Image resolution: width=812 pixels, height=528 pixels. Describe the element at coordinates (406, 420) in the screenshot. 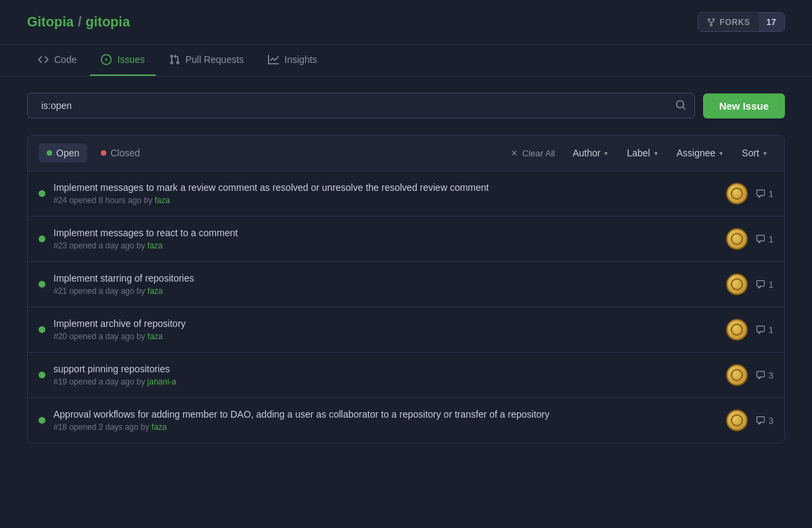

I see `issue-row: Approval workflows for adding member to …` at that location.